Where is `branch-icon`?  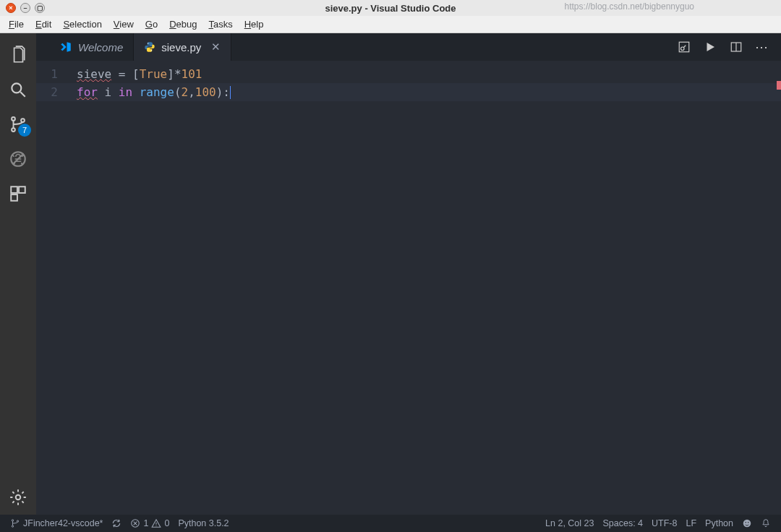
branch-icon is located at coordinates (15, 523).